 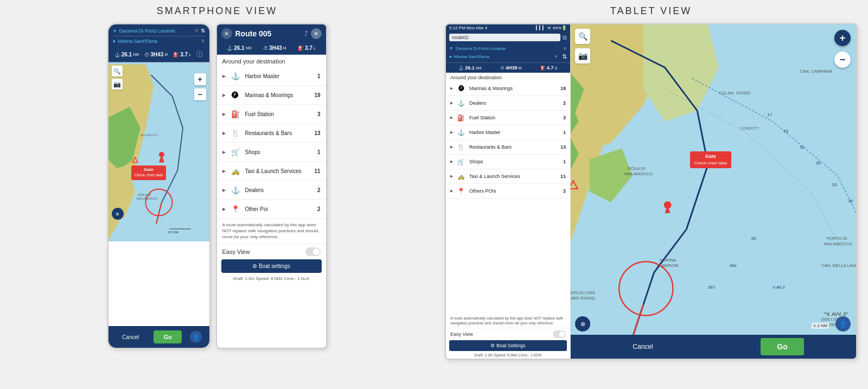 I want to click on tablet-compass: ⊕, so click(x=583, y=324).